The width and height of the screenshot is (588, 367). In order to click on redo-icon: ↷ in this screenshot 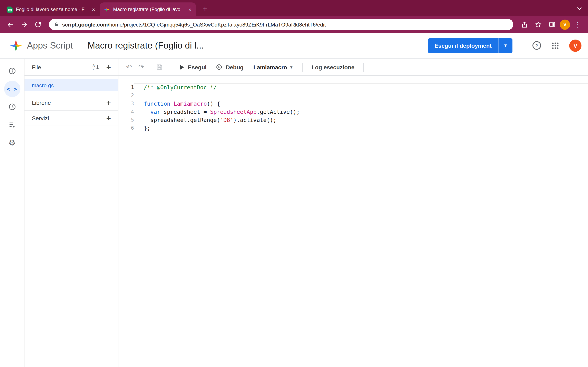, I will do `click(141, 67)`.